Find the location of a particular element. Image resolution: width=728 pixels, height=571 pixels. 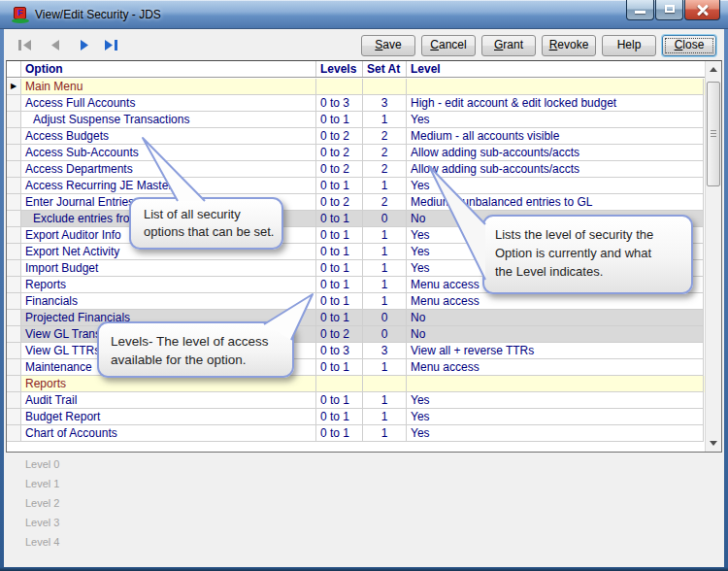

level-cell: No is located at coordinates (555, 319).